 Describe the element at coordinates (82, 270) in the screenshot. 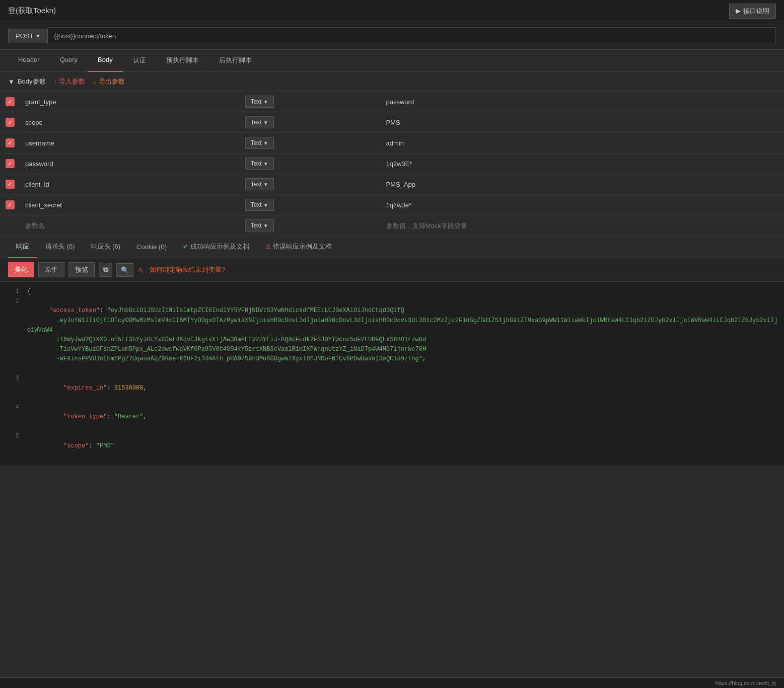

I see `preview-button: 预览` at that location.